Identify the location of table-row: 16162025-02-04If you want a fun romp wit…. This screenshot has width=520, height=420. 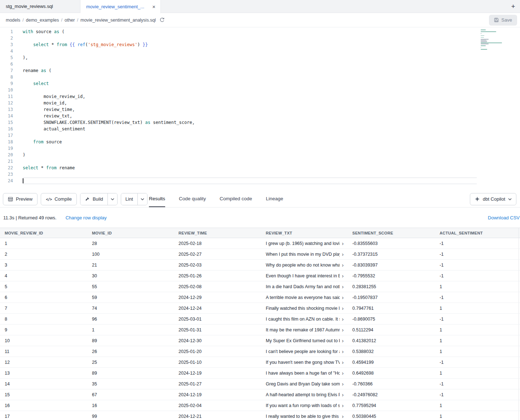
(260, 406).